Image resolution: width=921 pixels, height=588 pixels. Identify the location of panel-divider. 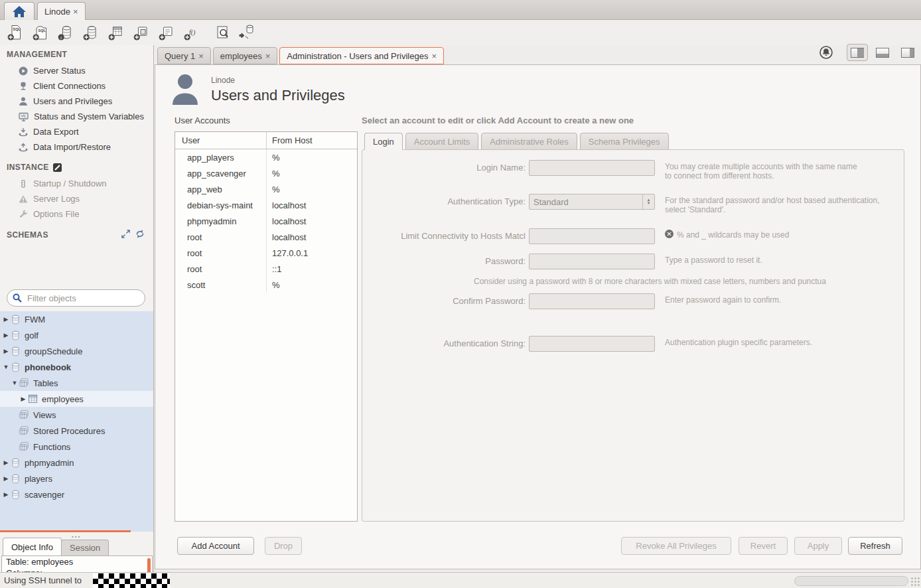
(65, 531).